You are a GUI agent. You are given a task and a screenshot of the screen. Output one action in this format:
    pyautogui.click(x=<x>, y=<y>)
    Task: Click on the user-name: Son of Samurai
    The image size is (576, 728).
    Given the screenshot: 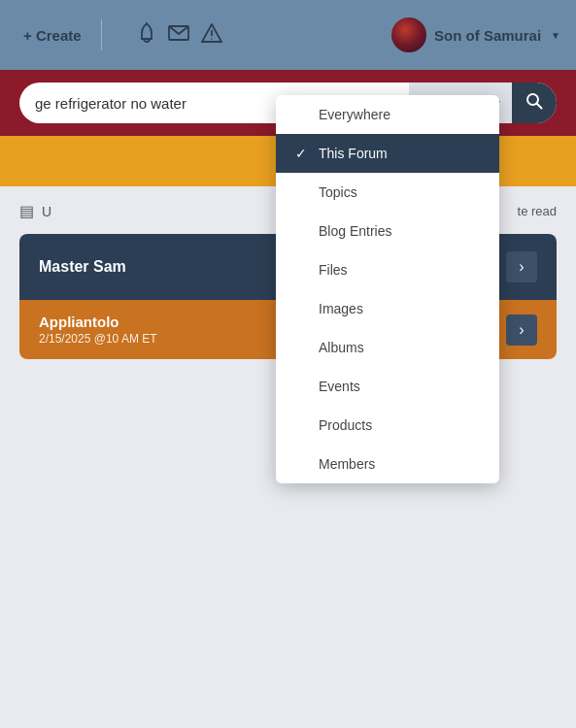 What is the action you would take?
    pyautogui.click(x=488, y=35)
    